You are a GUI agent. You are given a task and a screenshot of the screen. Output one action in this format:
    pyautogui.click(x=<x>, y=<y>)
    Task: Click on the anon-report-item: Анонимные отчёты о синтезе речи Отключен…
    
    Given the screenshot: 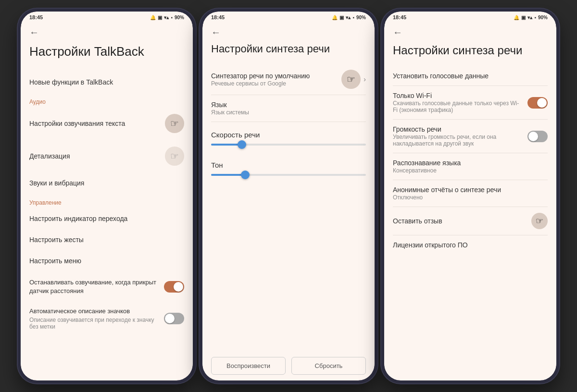 What is the action you would take?
    pyautogui.click(x=470, y=193)
    